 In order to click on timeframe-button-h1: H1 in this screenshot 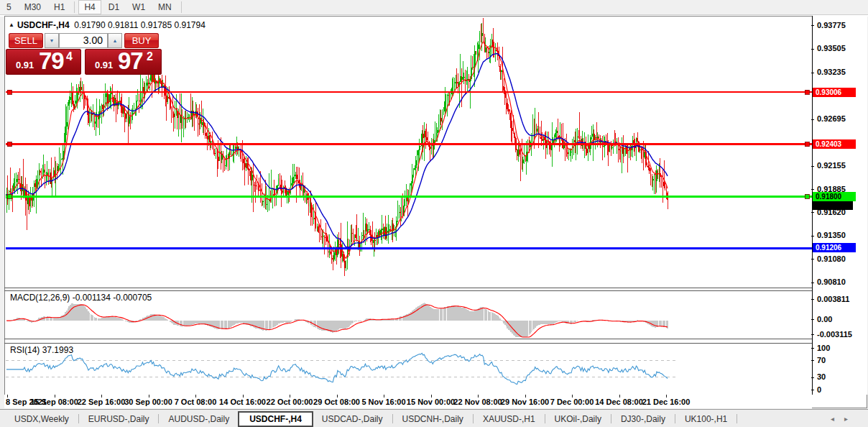, I will do `click(59, 7)`.